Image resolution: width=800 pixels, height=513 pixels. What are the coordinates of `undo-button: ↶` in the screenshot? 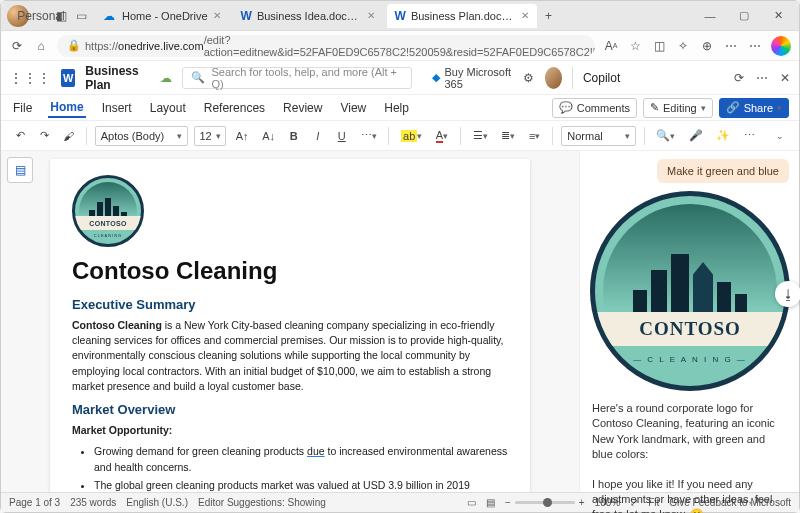 It's located at (20, 136).